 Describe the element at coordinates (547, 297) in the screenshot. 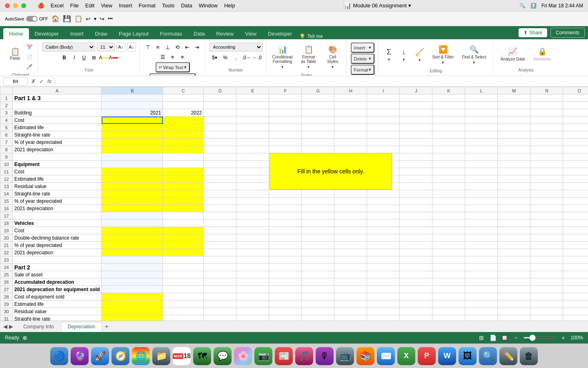

I see `cell-N28` at that location.